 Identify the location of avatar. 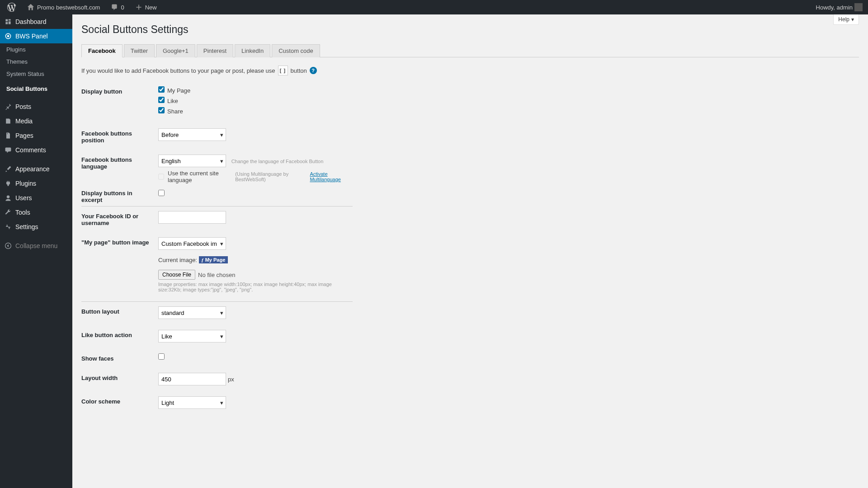
(859, 7).